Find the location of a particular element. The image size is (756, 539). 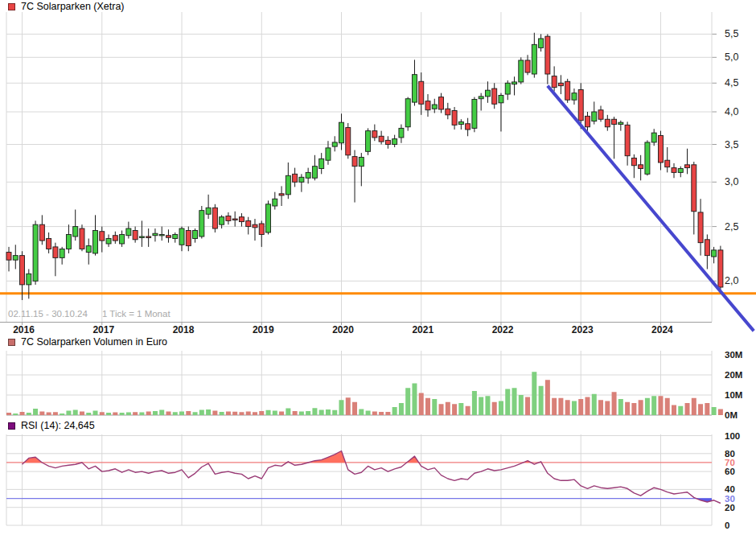

axis-label: 2,0 is located at coordinates (732, 281).